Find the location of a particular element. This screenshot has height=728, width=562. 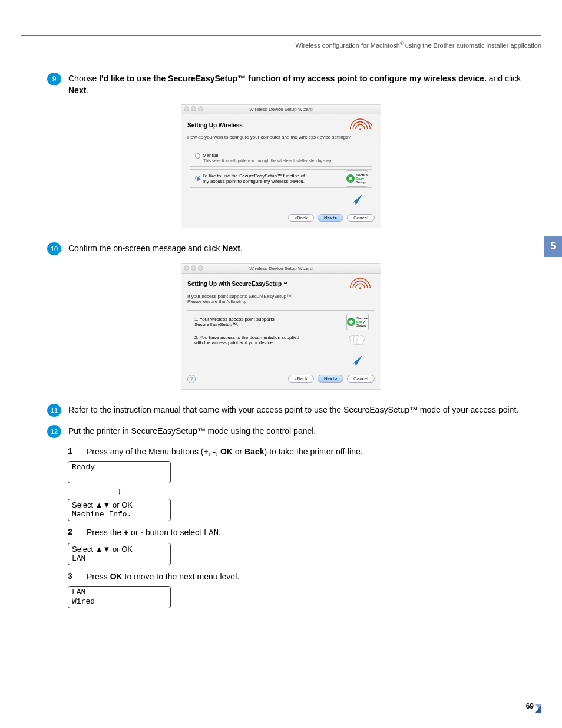

ss2-b1: + is located at coordinates (126, 532).